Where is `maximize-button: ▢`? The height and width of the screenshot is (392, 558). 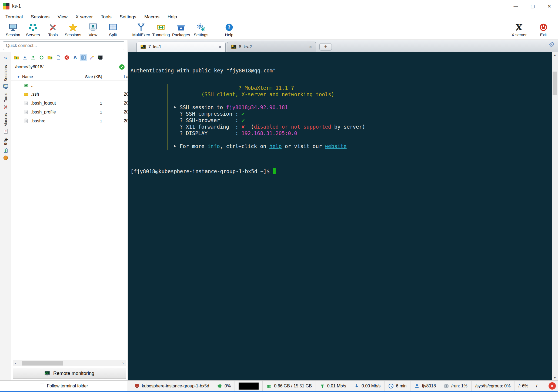
maximize-button: ▢ is located at coordinates (533, 6).